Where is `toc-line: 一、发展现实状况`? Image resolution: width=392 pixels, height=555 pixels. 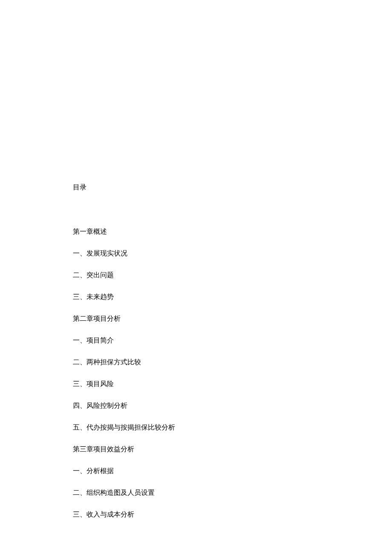
toc-line: 一、发展现实状况 is located at coordinates (233, 253).